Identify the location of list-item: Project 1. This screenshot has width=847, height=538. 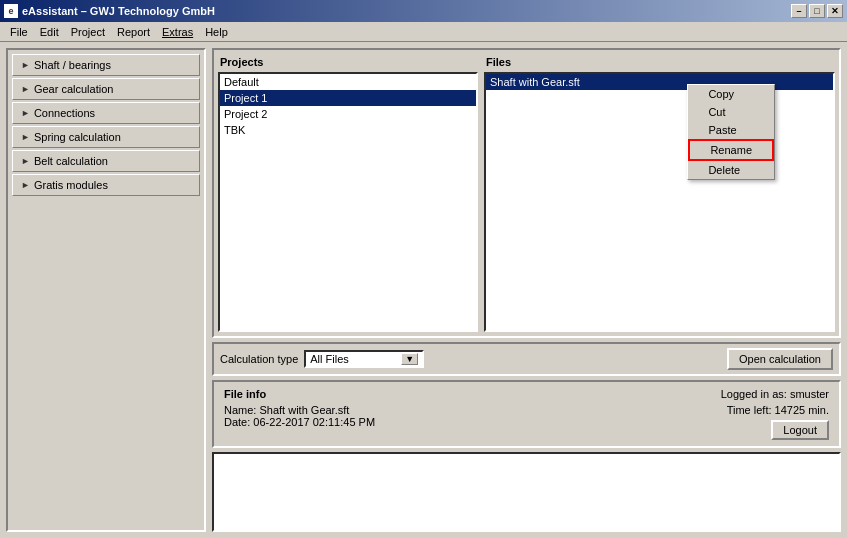
(348, 98).